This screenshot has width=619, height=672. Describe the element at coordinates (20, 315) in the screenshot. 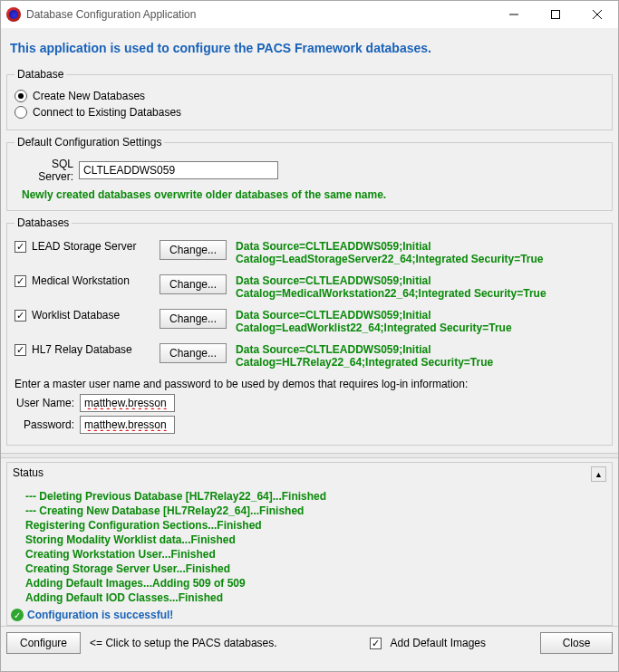

I see `checkbox-worklist` at that location.